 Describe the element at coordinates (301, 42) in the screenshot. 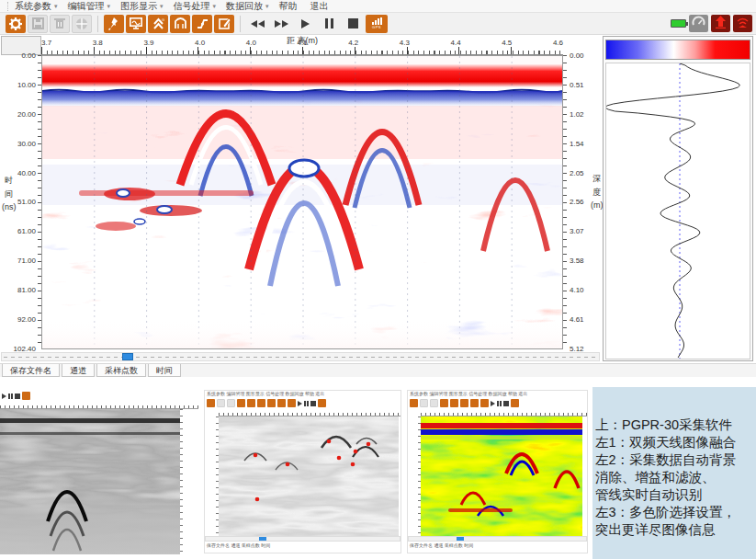

I see `x-tick-label: 4.1` at that location.